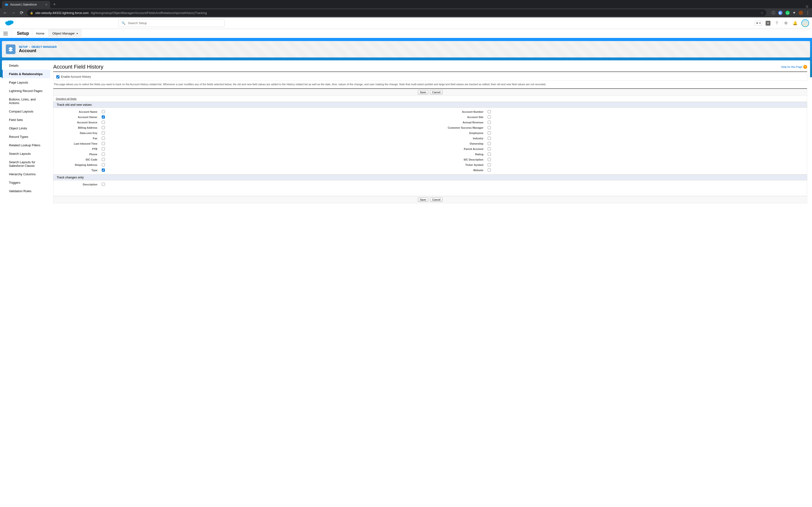 The image size is (812, 507). Describe the element at coordinates (172, 23) in the screenshot. I see `search-input: 🔍 Search Setup` at that location.